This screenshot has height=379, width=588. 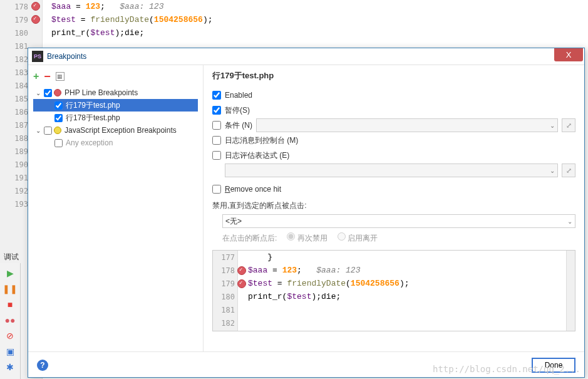 I want to click on radio-leave-enabled: 启用离开, so click(x=358, y=238).